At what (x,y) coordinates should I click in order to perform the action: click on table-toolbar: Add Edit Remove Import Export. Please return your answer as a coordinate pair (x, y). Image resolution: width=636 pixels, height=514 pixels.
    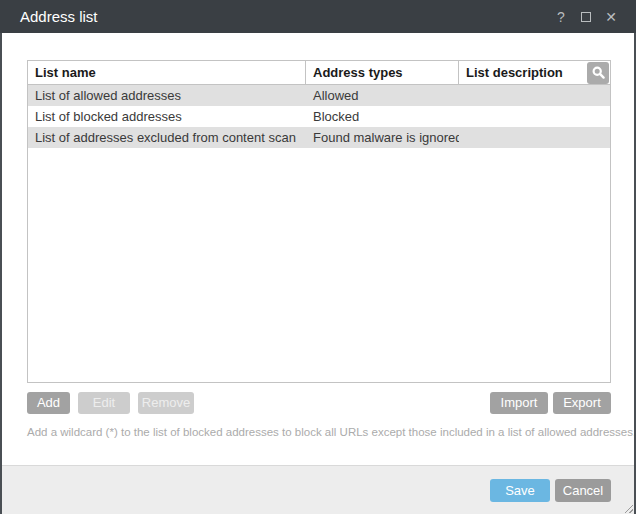
    Looking at the image, I should click on (319, 403).